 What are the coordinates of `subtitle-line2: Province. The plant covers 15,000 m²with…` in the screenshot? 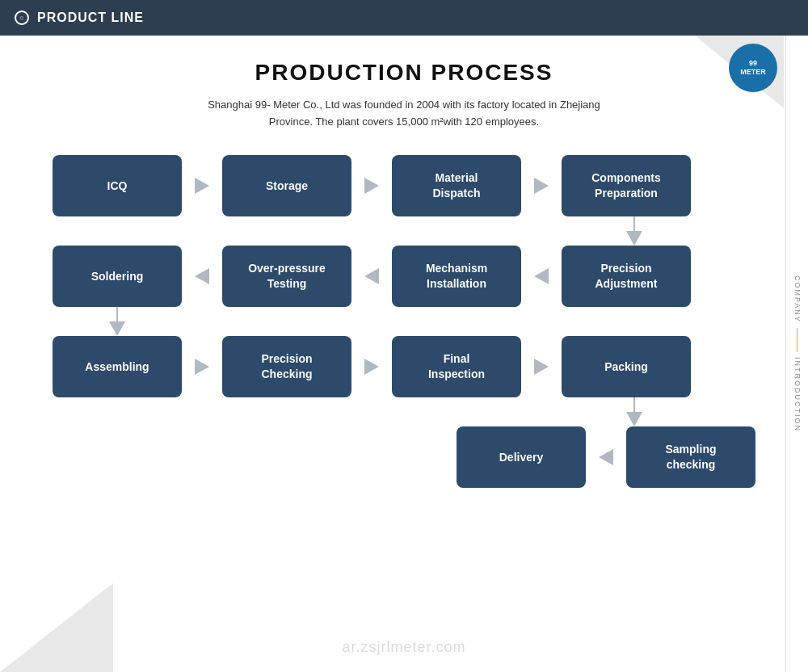 It's located at (404, 121).